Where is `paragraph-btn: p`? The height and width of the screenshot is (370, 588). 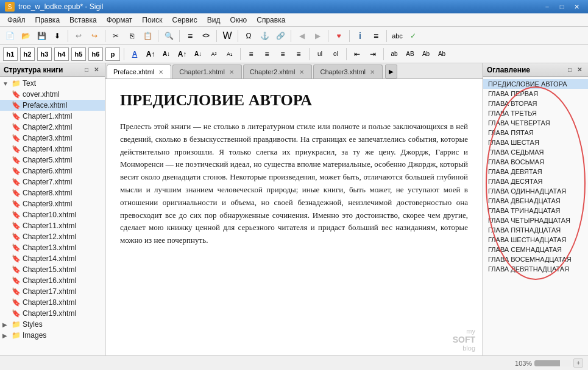
paragraph-btn: p is located at coordinates (113, 54).